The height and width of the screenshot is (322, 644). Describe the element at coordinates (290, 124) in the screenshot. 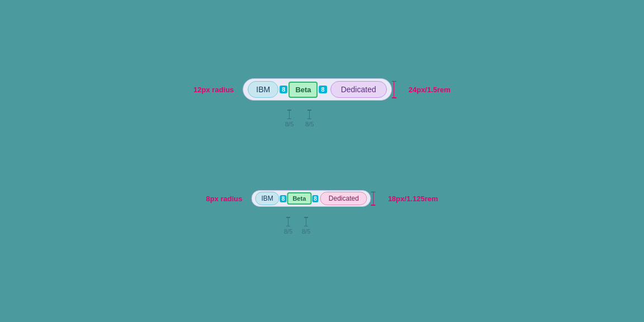

I see `row1-spacing-left-label: 8/5` at that location.